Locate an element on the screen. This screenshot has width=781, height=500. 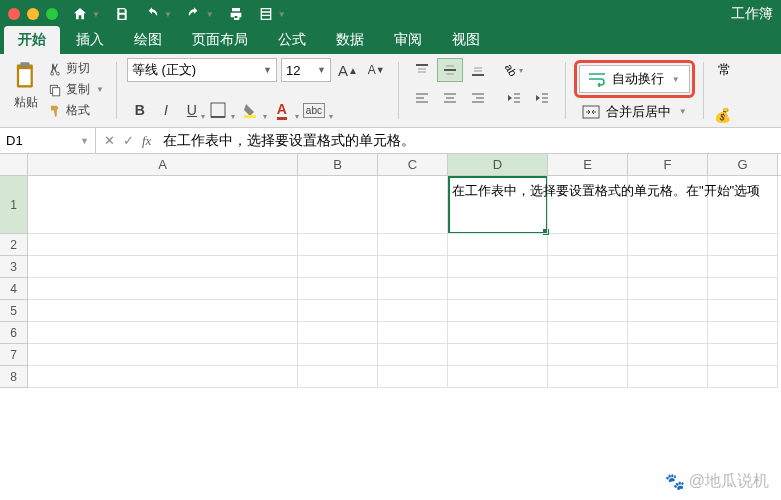
align-bottom-button is located at coordinates (478, 70).